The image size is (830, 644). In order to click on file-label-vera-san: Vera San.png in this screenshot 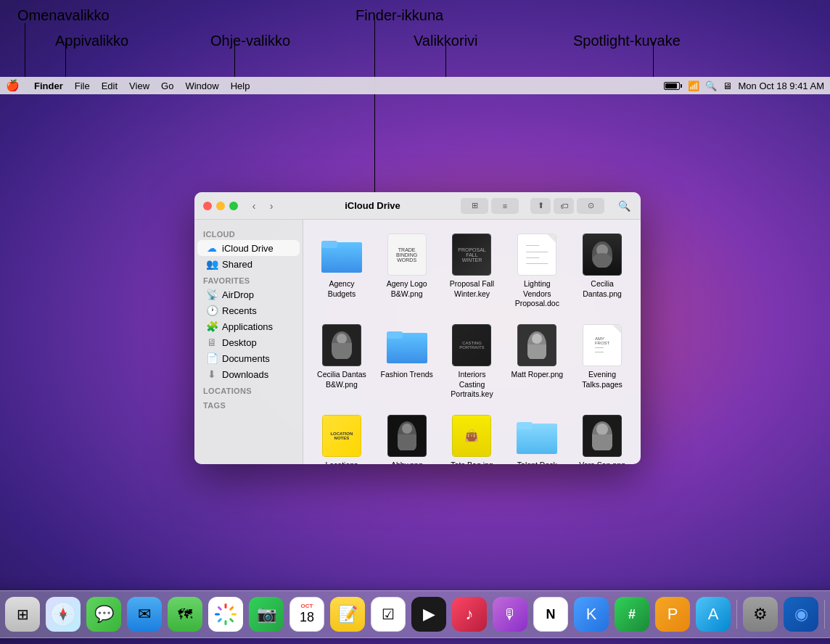, I will do `click(602, 463)`.